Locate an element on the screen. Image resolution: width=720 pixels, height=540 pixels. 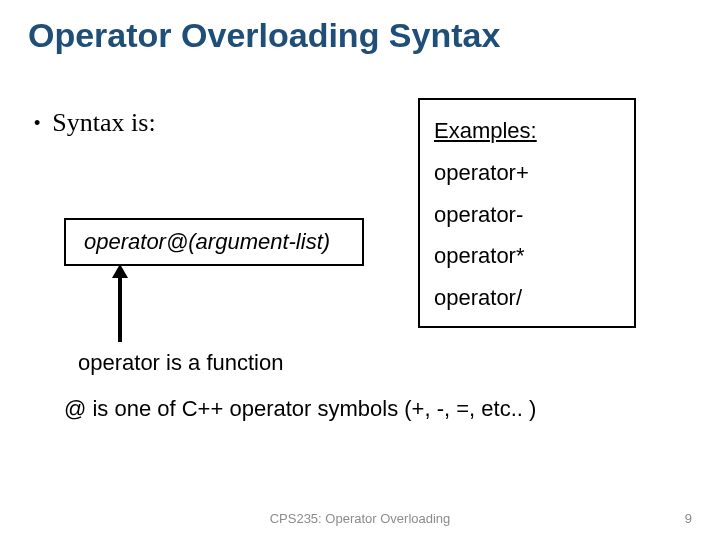
explain-text: @ is one of C++ operator symbols (+, -, … is located at coordinates (300, 409).